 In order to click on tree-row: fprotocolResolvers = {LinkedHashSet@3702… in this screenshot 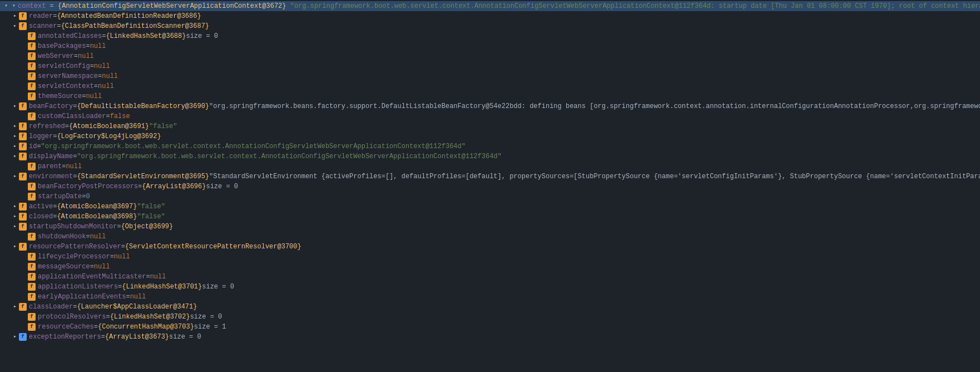, I will do `click(490, 317)`.